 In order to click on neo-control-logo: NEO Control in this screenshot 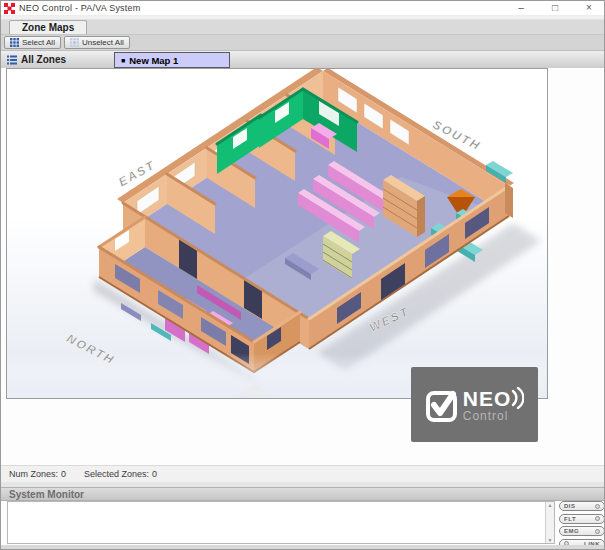, I will do `click(474, 404)`.